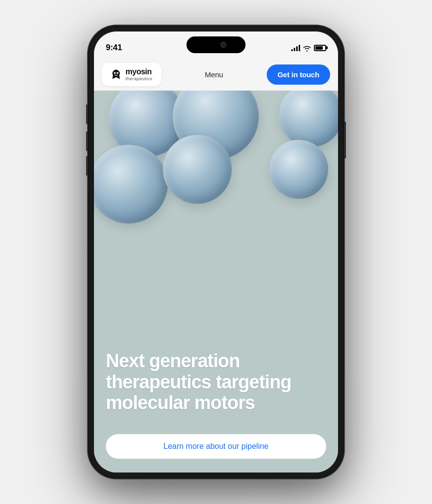 The width and height of the screenshot is (432, 504). What do you see at coordinates (216, 45) in the screenshot?
I see `status-bar: 9:41` at bounding box center [216, 45].